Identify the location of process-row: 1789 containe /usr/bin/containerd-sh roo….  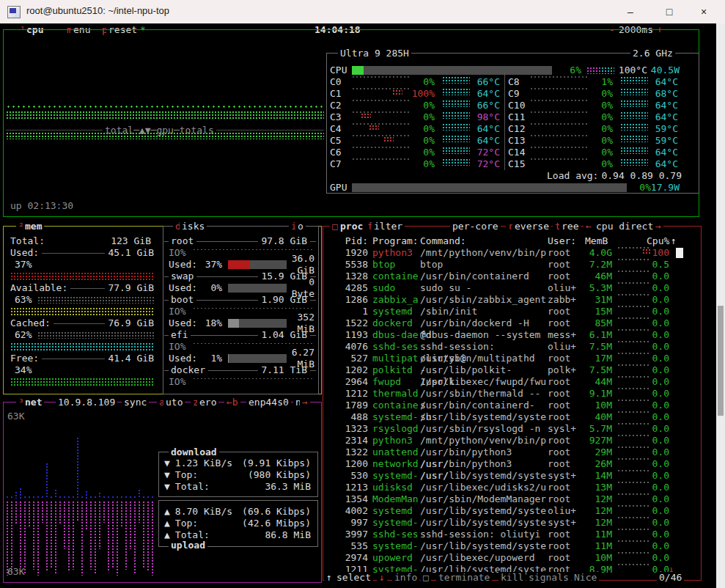
(509, 405).